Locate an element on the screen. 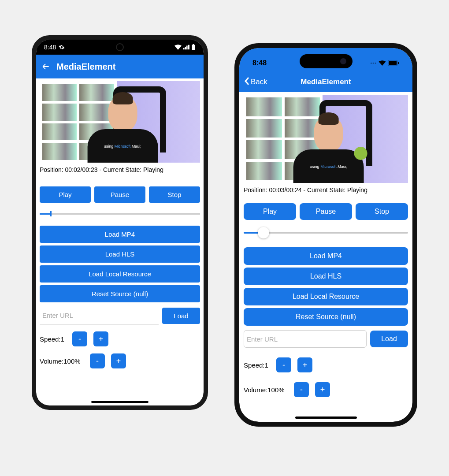  ios-nav-bar: Back MediaElement is located at coordinates (326, 82).